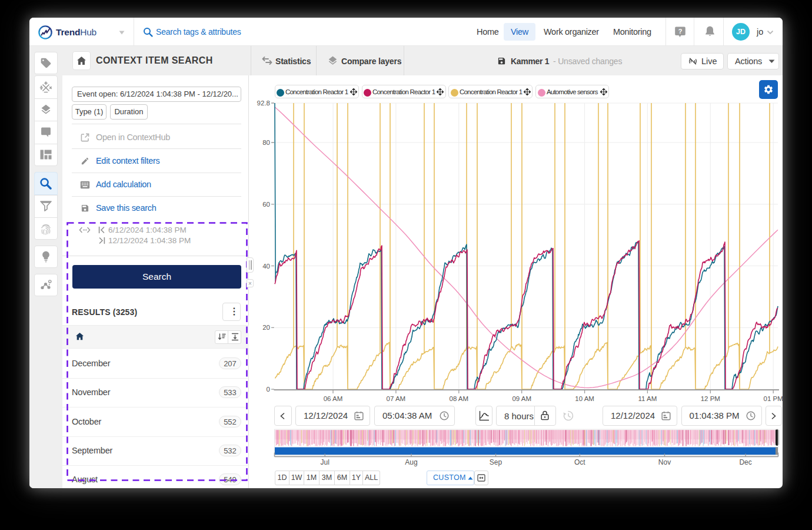  Describe the element at coordinates (266, 266) in the screenshot. I see `svg-text: 40` at that location.